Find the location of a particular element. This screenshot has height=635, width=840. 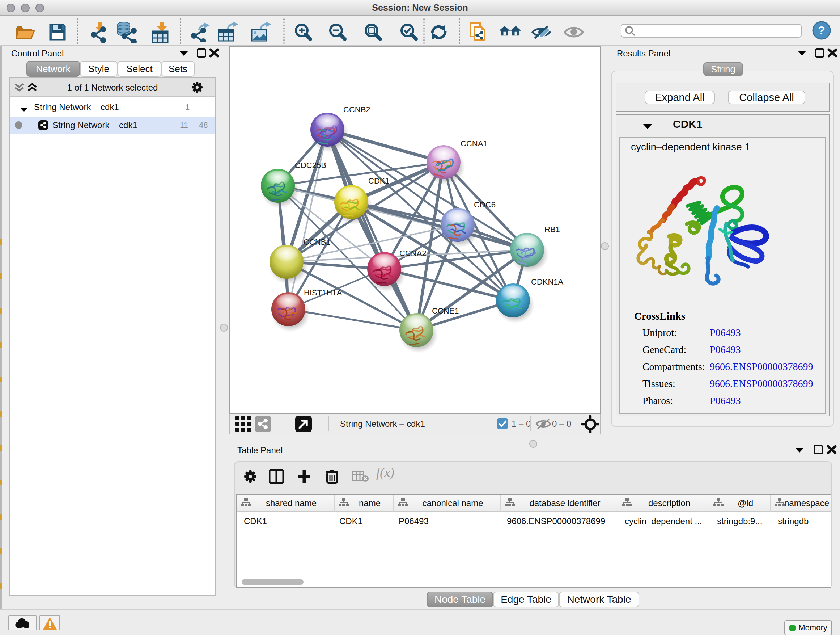

svg-text: CDC25B is located at coordinates (311, 165).